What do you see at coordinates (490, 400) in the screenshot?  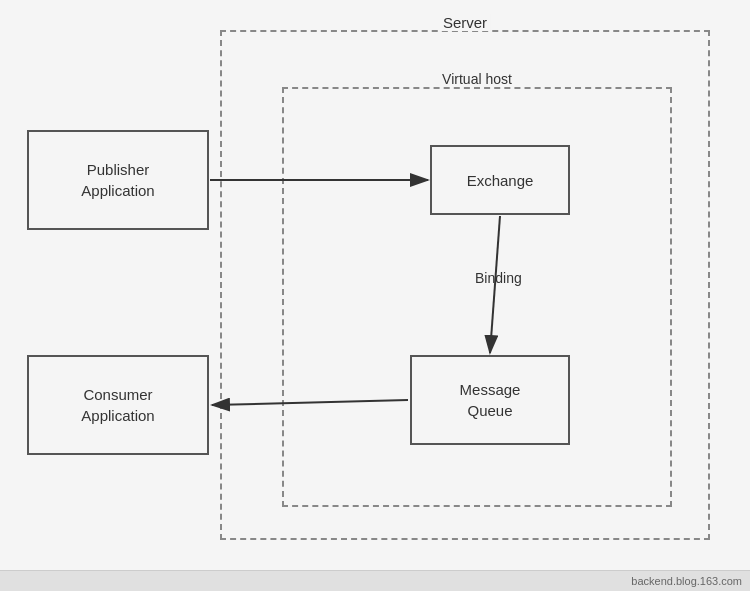 I see `queue-label: MessageQueue` at bounding box center [490, 400].